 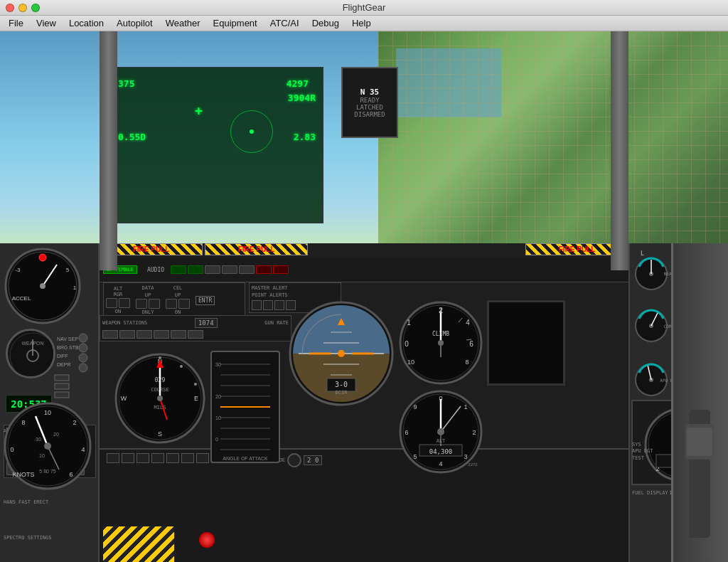 I want to click on svg-text: 0, so click(x=217, y=440).